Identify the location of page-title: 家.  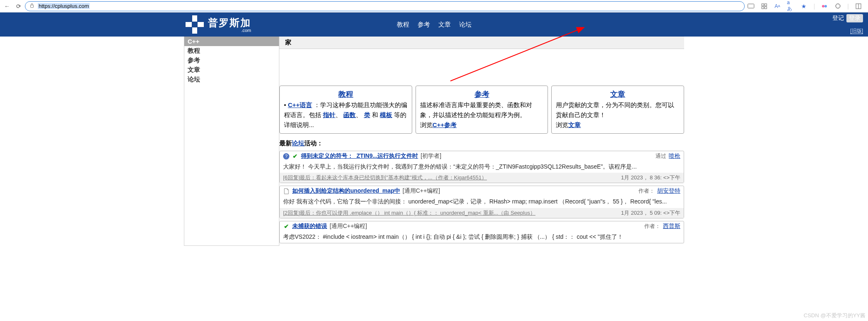
(288, 42).